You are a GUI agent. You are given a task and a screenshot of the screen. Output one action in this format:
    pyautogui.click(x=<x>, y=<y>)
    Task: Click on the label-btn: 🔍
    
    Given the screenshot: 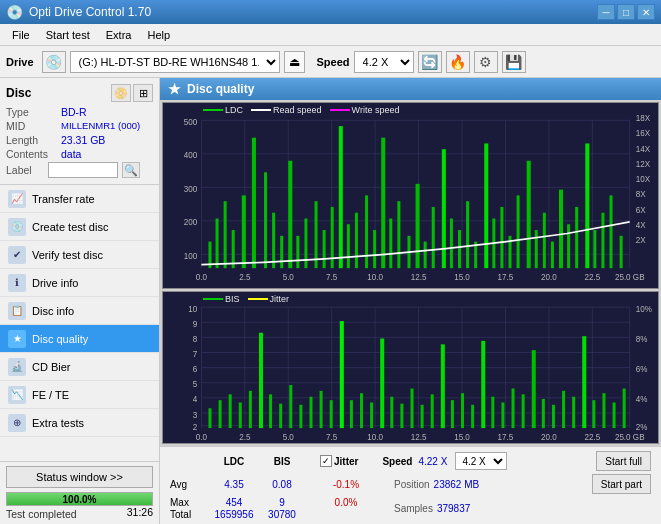 What is the action you would take?
    pyautogui.click(x=131, y=170)
    